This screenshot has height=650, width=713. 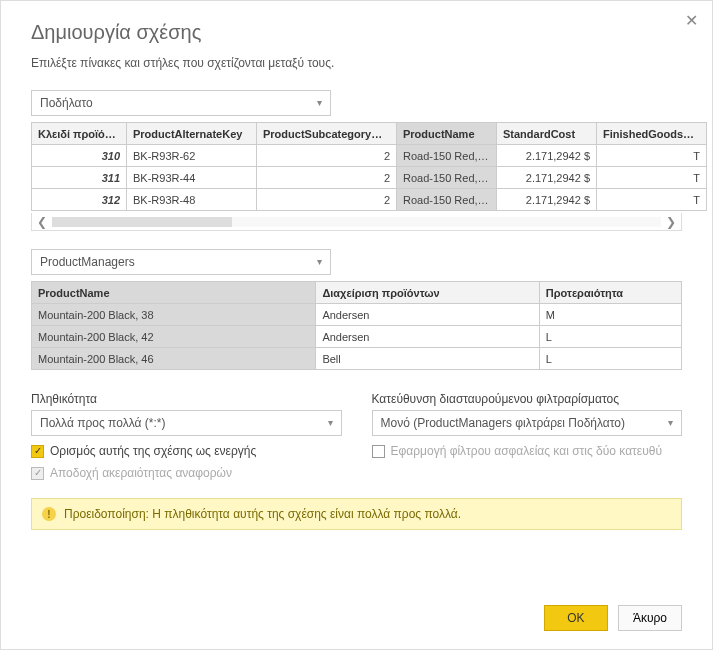 What do you see at coordinates (356, 63) in the screenshot?
I see `dialog-subtitle: Επιλέξτε πίνακες και στήλες που σχετίζον…` at bounding box center [356, 63].